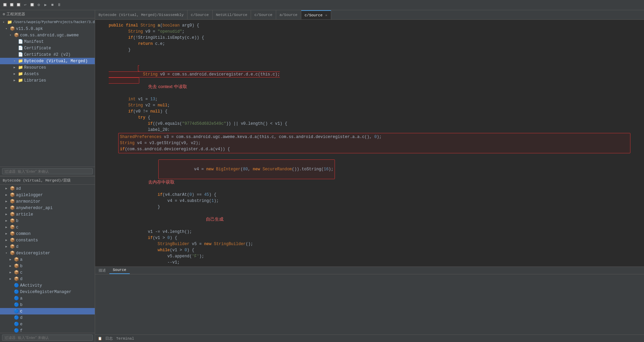  What do you see at coordinates (141, 15) in the screenshot?
I see `tab-bytecode: Bytecode (Virtual, Merged)/Disassembly` at bounding box center [141, 15].